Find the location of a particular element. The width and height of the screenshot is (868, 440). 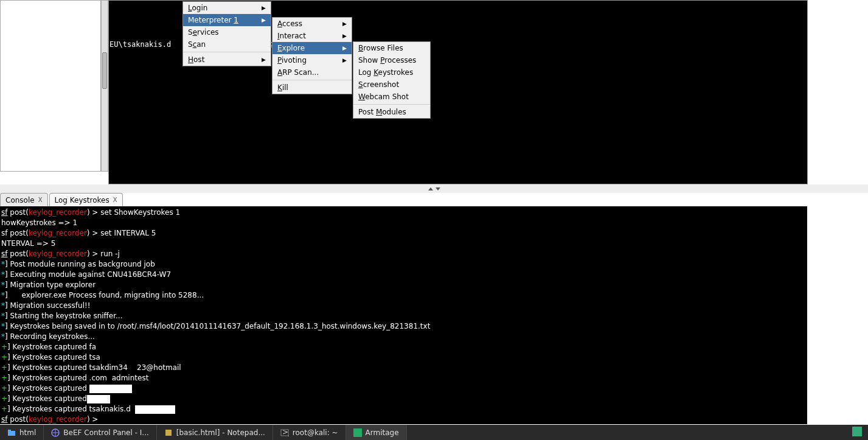

menu-item-show-processes: Show Processes is located at coordinates (392, 60).